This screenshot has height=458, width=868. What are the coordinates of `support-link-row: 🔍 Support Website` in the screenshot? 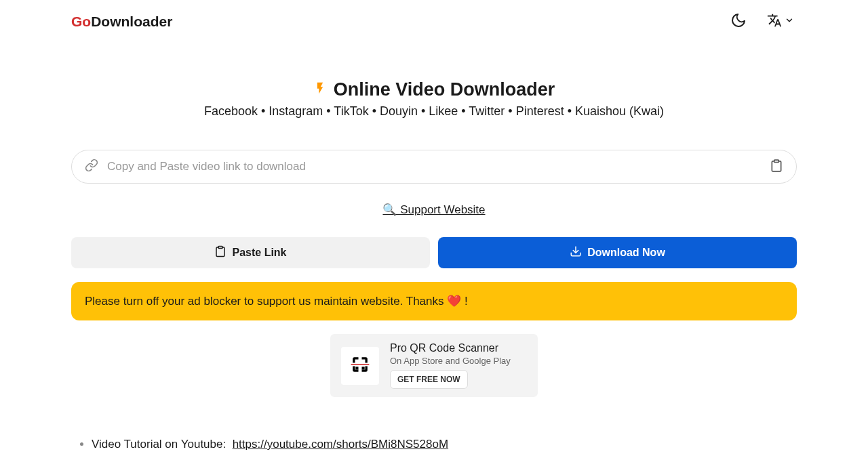 It's located at (434, 210).